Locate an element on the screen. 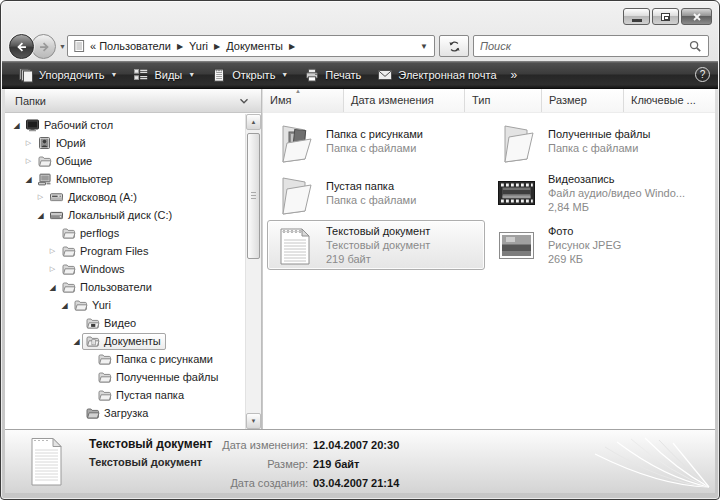 This screenshot has height=500, width=720. tree-item: ▷Юрий is located at coordinates (124, 143).